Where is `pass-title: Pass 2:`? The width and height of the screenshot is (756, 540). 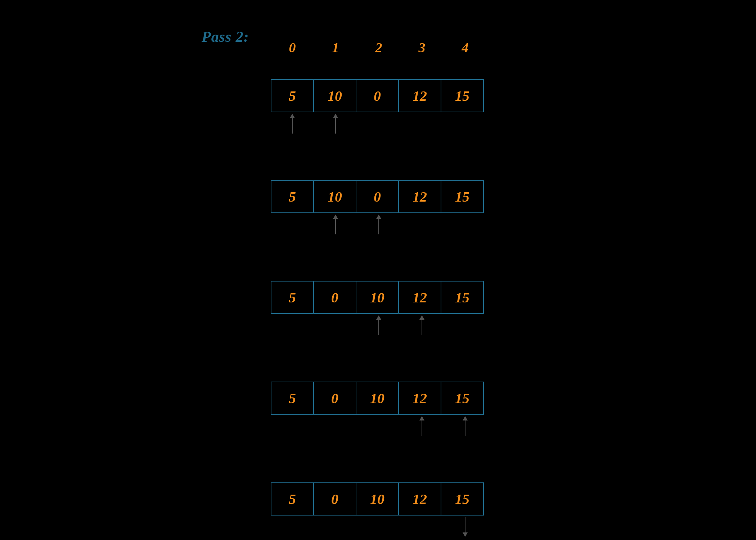 pass-title: Pass 2: is located at coordinates (225, 37).